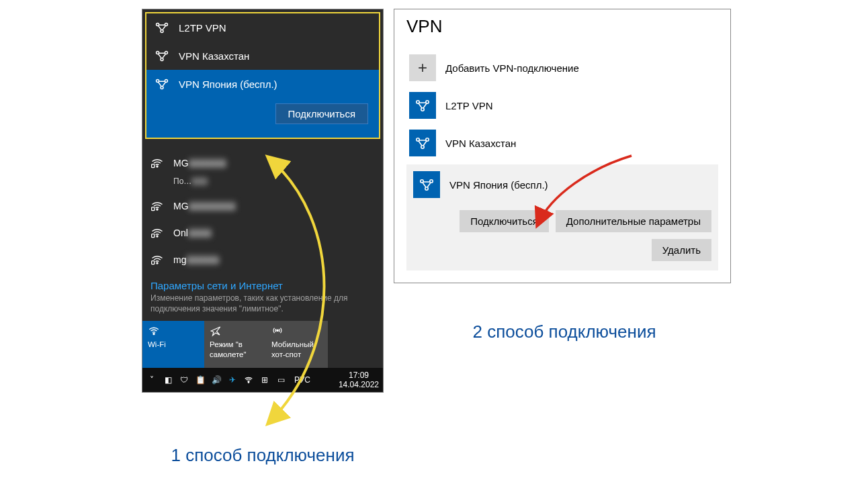  What do you see at coordinates (297, 349) in the screenshot?
I see `tile-label: Мобильный хот-спот` at bounding box center [297, 349].